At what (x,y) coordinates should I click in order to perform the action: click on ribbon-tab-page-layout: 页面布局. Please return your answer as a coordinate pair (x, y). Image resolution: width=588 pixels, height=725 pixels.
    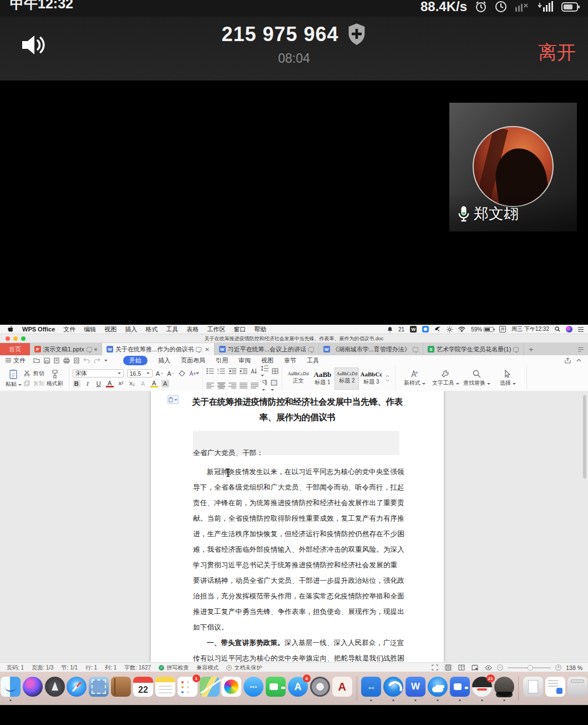
    Looking at the image, I should click on (193, 361).